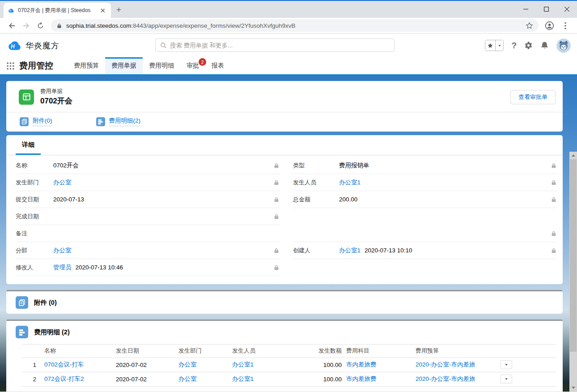 The height and width of the screenshot is (392, 577). I want to click on bookmark-star-icon, so click(530, 26).